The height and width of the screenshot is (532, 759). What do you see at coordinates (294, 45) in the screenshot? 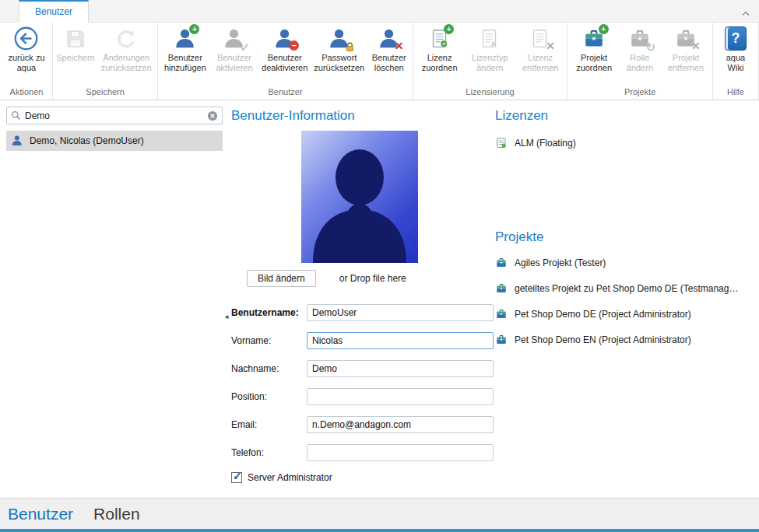
I see `minus-badge-icon: –` at bounding box center [294, 45].